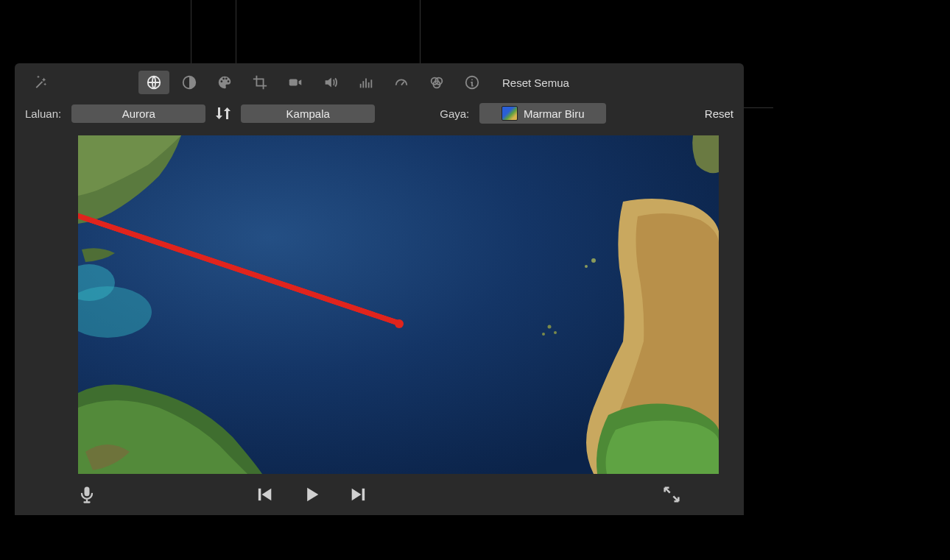 The image size is (950, 560). What do you see at coordinates (154, 82) in the screenshot?
I see `globe-icon` at bounding box center [154, 82].